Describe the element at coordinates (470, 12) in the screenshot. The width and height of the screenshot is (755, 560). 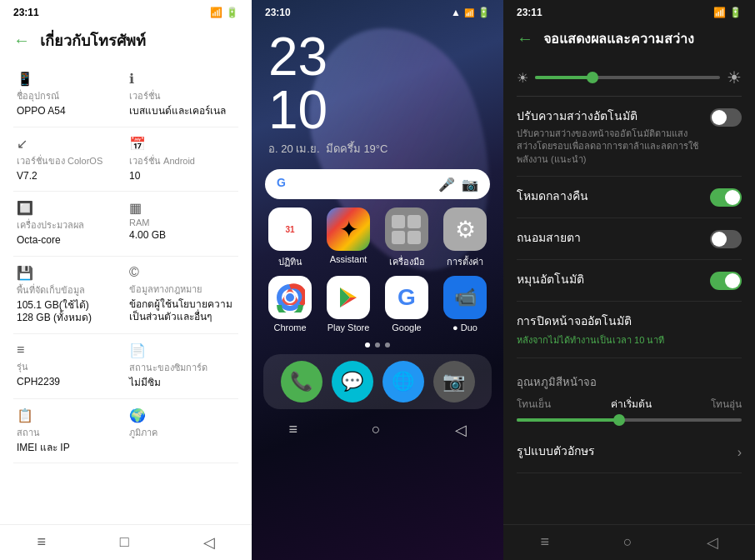
I see `panel2-status-icons: ▲ 📶 🔋` at that location.